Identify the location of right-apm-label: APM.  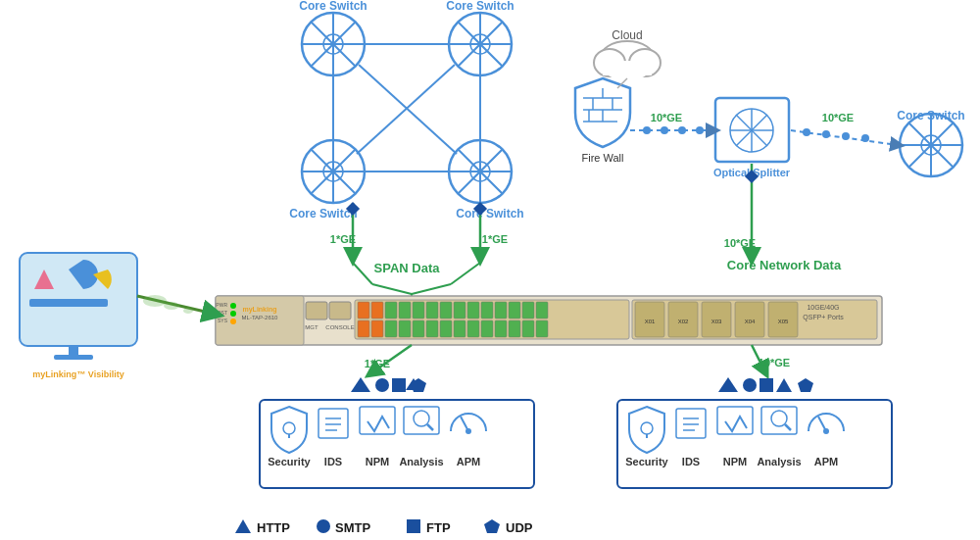
(826, 462).